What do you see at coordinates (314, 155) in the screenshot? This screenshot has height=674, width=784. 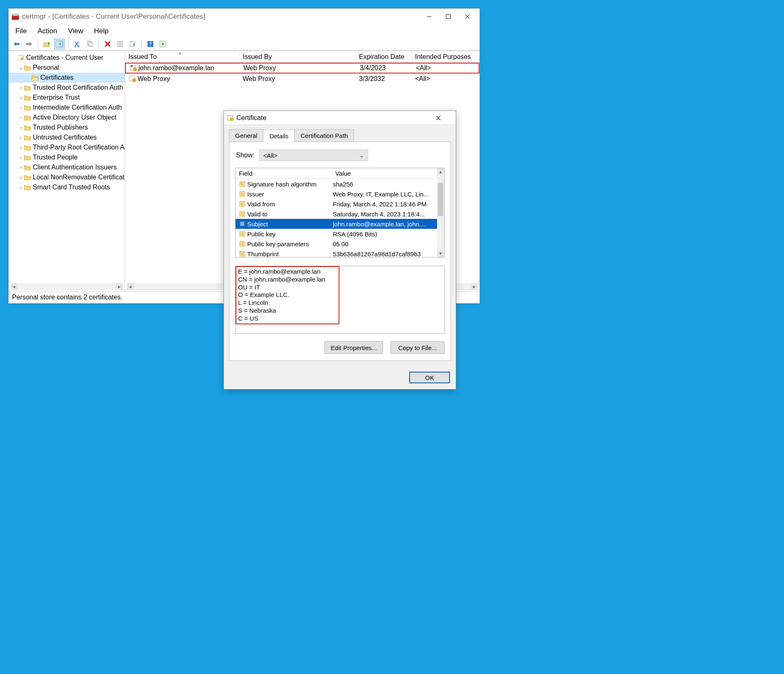 I see `show-dropdown: <All> ⌄` at bounding box center [314, 155].